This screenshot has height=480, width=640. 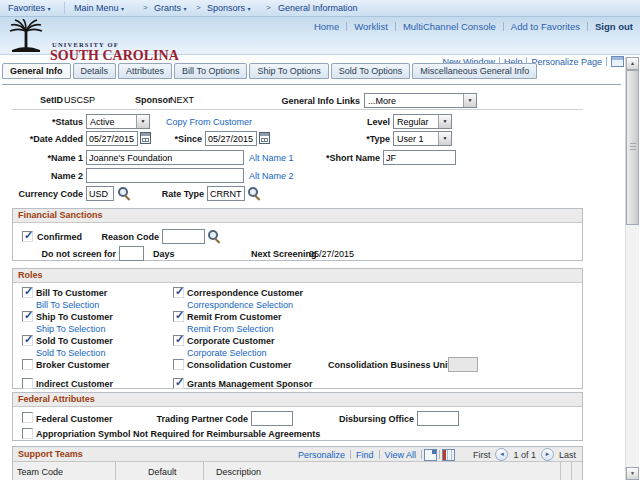 What do you see at coordinates (229, 8) in the screenshot?
I see `breadcrumb-sponsors: Sponsors ▾` at bounding box center [229, 8].